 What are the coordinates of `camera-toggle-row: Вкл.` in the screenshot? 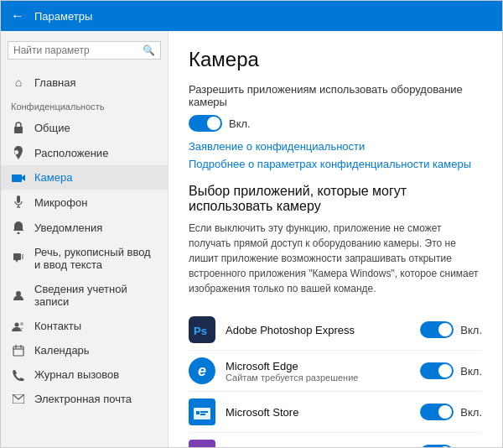 It's located at (335, 123).